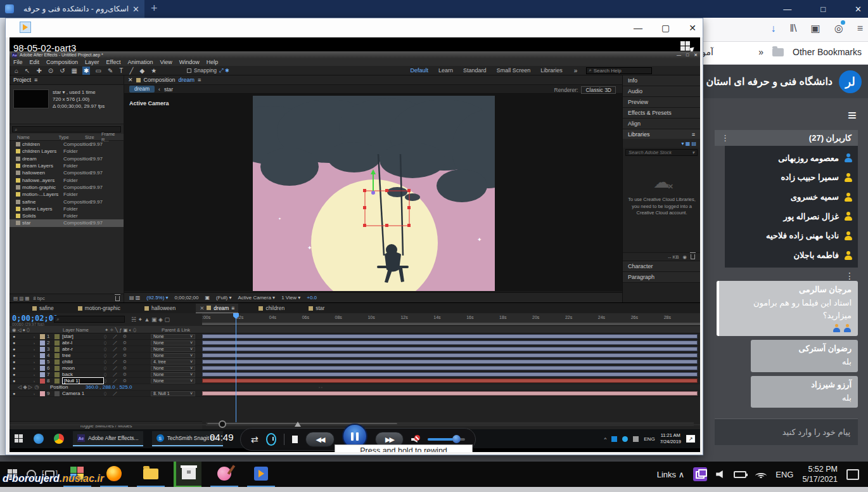  I want to click on property-name: Position, so click(63, 387).